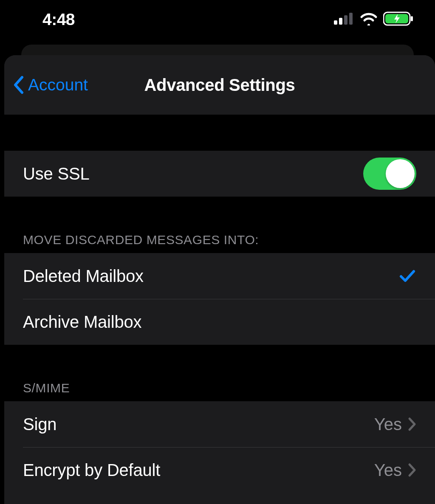  What do you see at coordinates (220, 322) in the screenshot?
I see `archive-mailbox-row: Archive Mailbox` at bounding box center [220, 322].